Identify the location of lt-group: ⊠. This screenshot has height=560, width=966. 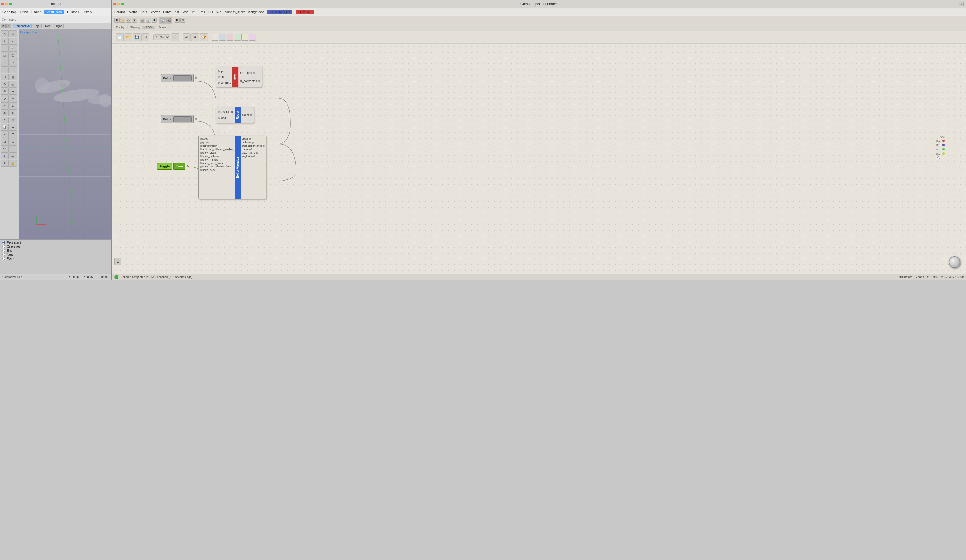
(13, 113).